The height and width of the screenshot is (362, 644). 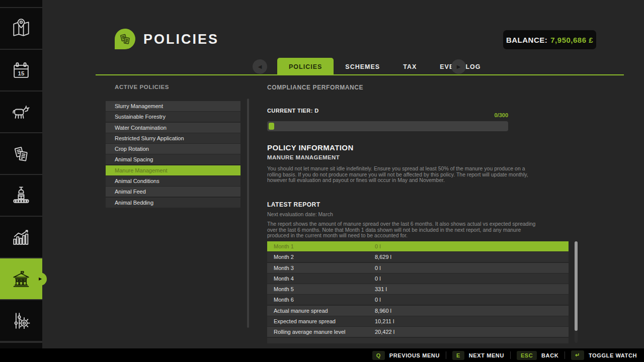 I want to click on policy-item: Animal Feed, so click(x=173, y=192).